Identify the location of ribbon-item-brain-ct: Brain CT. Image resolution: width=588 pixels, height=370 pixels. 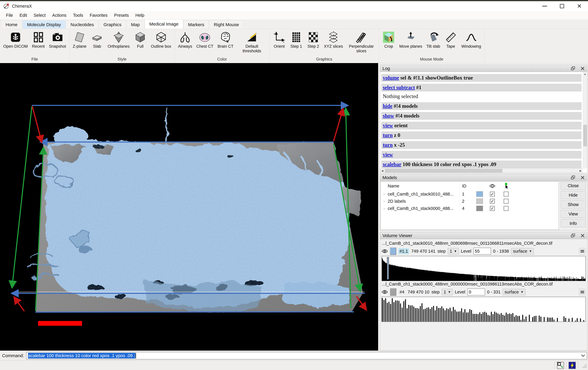
(226, 43).